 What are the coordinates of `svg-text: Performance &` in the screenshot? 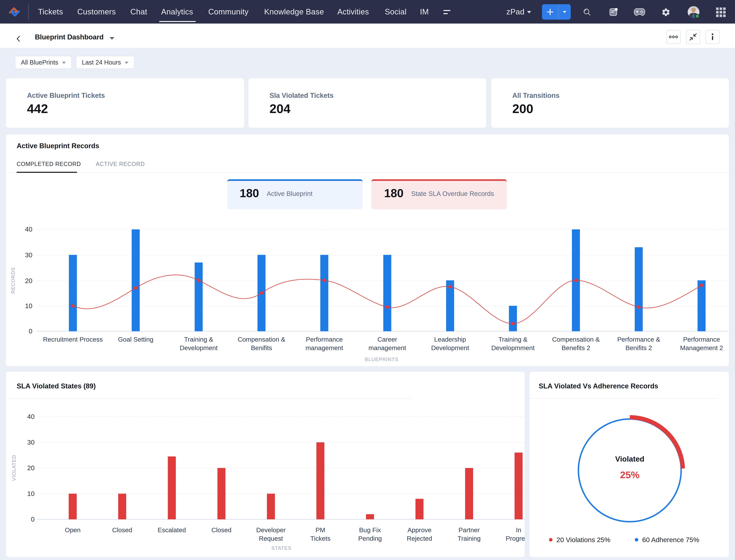 It's located at (639, 339).